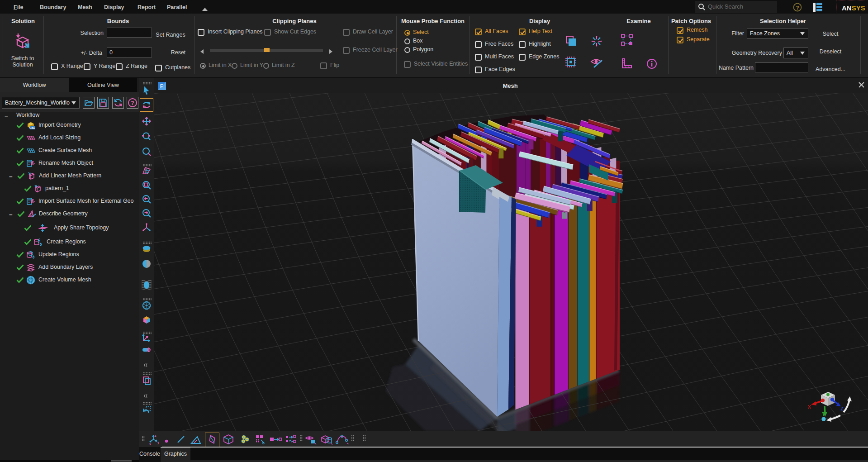 The image size is (868, 462). What do you see at coordinates (33, 128) in the screenshot?
I see `svg-text: CAD` at bounding box center [33, 128].